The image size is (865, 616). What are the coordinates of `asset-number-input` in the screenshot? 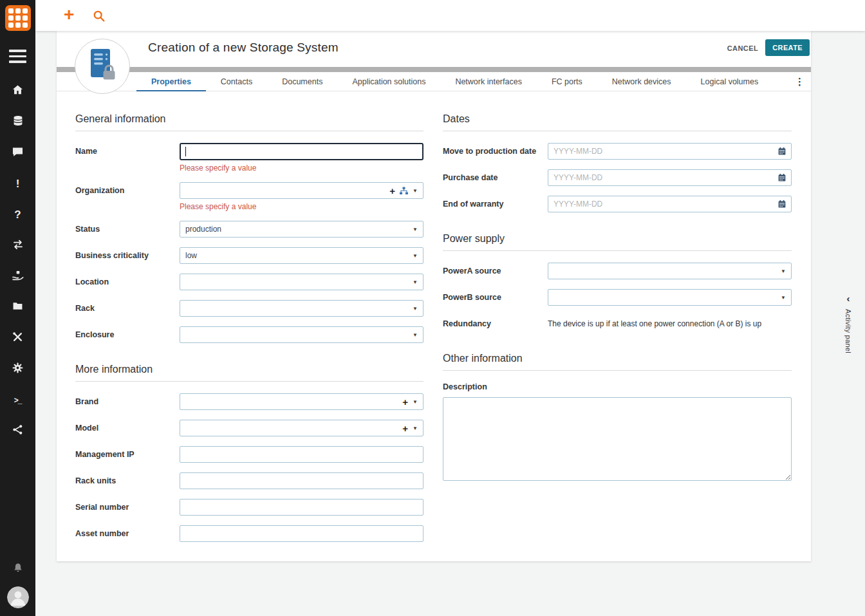 It's located at (301, 534).